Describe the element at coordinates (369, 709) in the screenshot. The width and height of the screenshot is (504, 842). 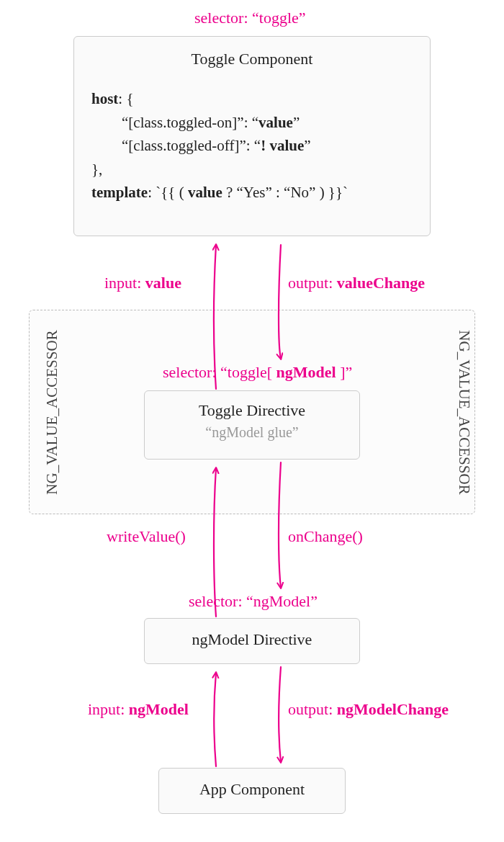
I see `output-ngmodel-change-label: output: ngModelChange` at that location.